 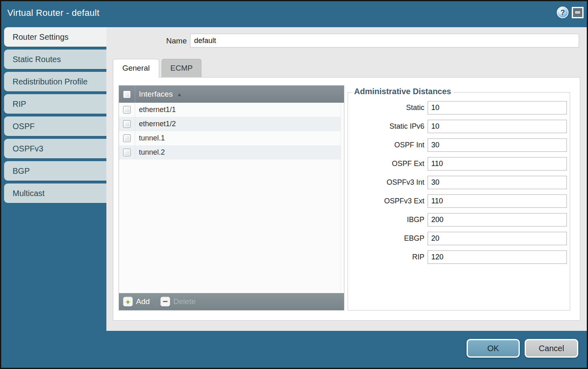 I want to click on sidebar: Router Settings Static Routes Redistribu…, so click(x=55, y=117).